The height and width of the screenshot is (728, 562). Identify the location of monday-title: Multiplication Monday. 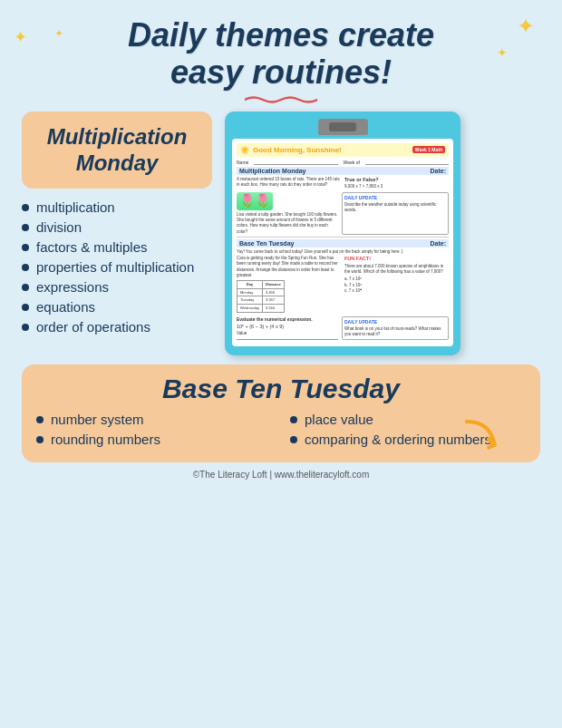
(117, 150).